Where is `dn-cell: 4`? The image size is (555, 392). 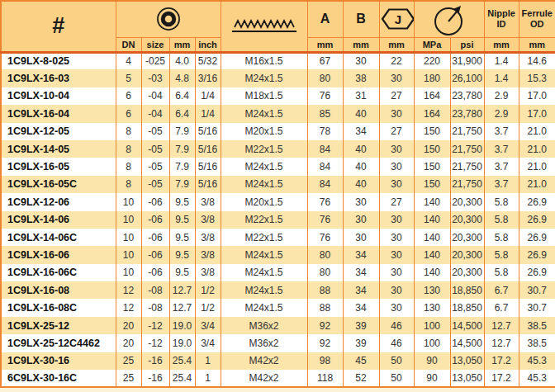
dn-cell: 4 is located at coordinates (129, 61).